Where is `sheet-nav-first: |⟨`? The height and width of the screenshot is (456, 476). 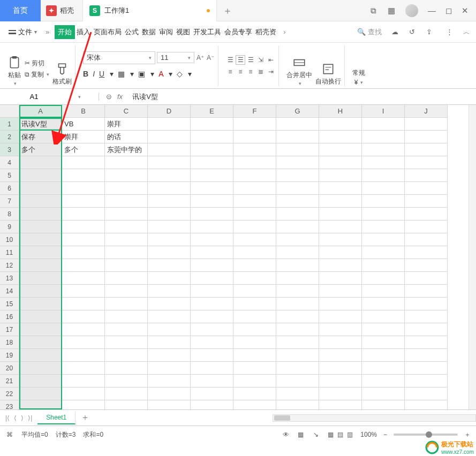
sheet-nav-first: |⟨ is located at coordinates (7, 418).